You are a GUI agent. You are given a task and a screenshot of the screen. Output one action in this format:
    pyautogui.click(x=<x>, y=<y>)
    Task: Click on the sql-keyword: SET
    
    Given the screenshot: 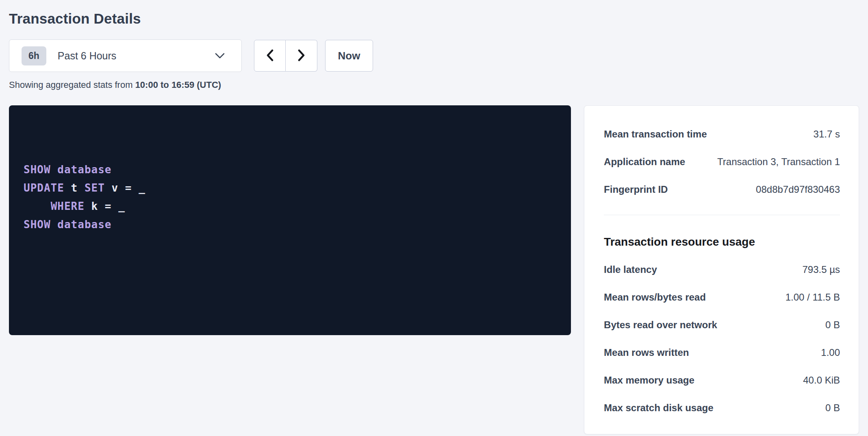 What is the action you would take?
    pyautogui.click(x=95, y=188)
    